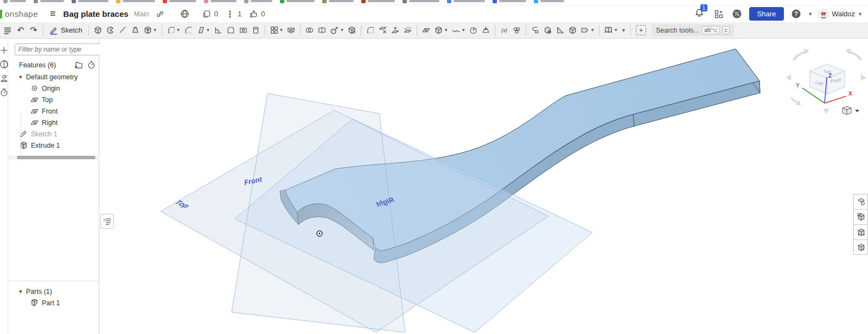  Describe the element at coordinates (78, 65) in the screenshot. I see `add-folder-icon` at that location.